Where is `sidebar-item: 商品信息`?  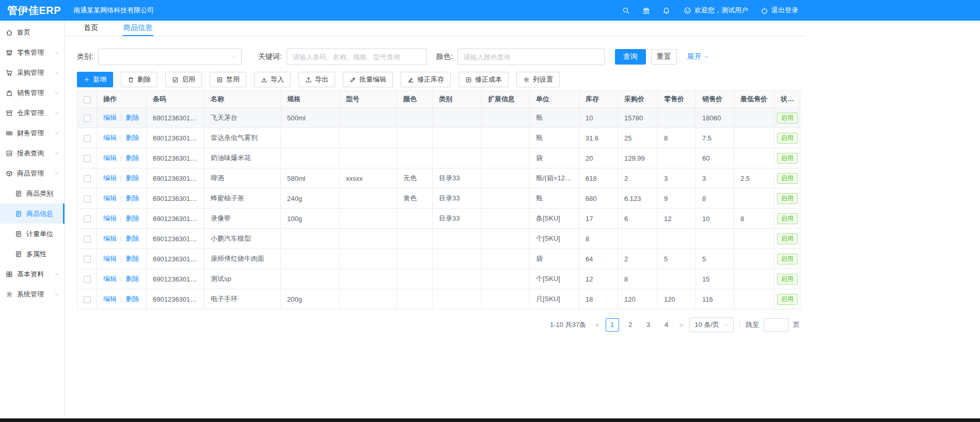
sidebar-item: 商品信息 is located at coordinates (32, 214).